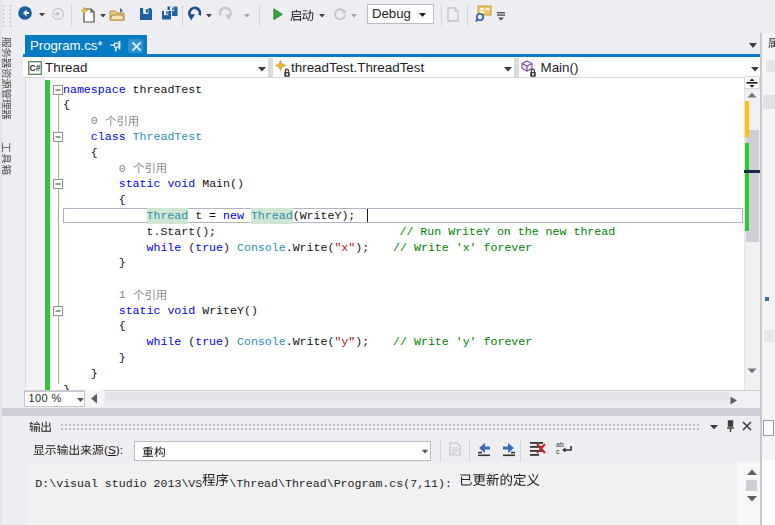  What do you see at coordinates (34, 68) in the screenshot?
I see `svg-text: C#` at bounding box center [34, 68].